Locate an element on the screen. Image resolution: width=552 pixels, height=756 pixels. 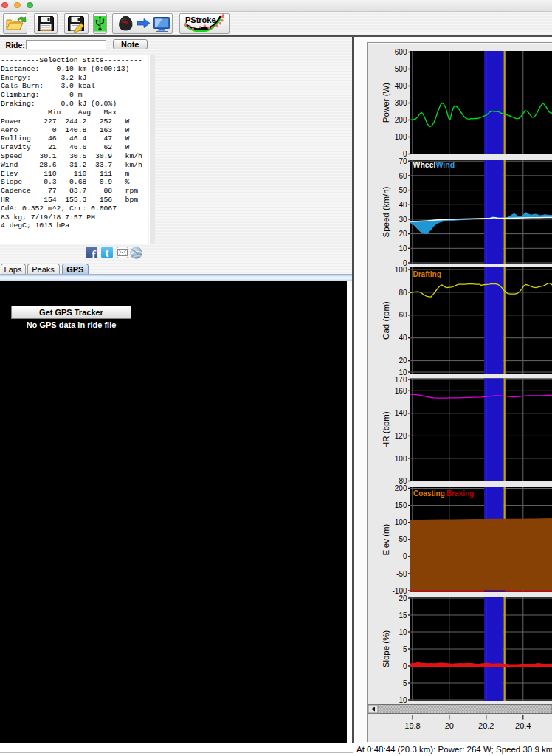
svg-text: 140 is located at coordinates (401, 413).